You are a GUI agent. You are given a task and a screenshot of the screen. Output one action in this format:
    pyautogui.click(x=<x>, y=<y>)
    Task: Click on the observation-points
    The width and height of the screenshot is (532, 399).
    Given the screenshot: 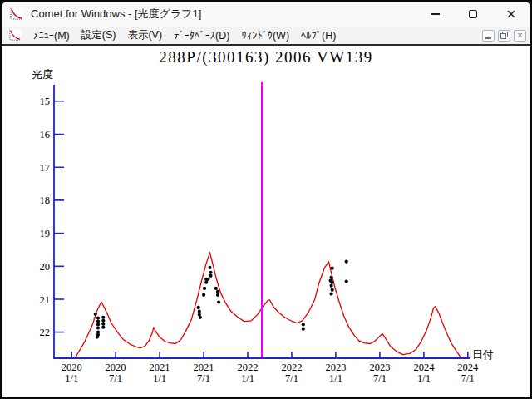 What is the action you would take?
    pyautogui.click(x=221, y=299)
    